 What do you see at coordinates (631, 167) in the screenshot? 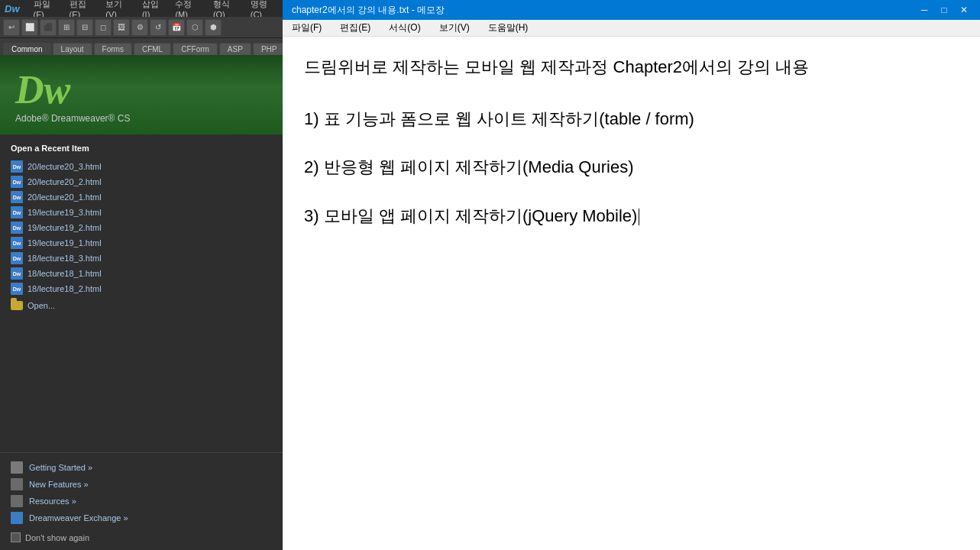
I see `content-item-2: 2) 반응형 웹 페이지 제작하기(Media Quries)` at bounding box center [631, 167].